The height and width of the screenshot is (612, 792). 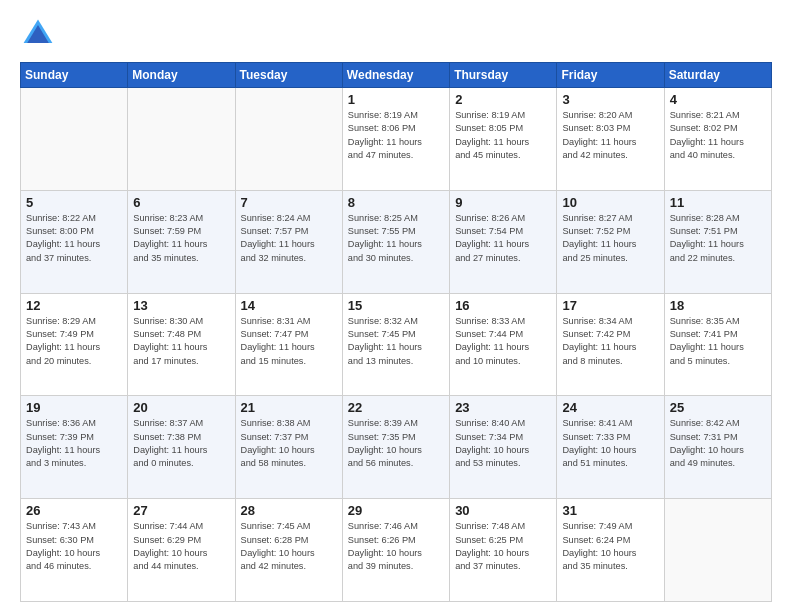 I want to click on day-info: Sunrise: 8:21 AM Sunset: 8:02 PM Dayligh…, so click(x=718, y=136).